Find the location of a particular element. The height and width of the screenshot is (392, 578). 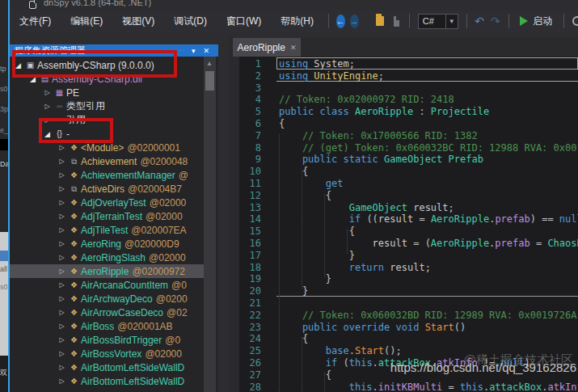

tree-item: ▷❖AeroRipple@02000972 is located at coordinates (107, 272).